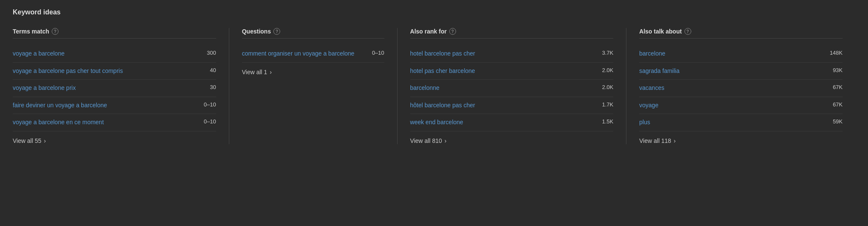  What do you see at coordinates (741, 106) in the screenshot?
I see `list-item: voyage 67K` at bounding box center [741, 106].